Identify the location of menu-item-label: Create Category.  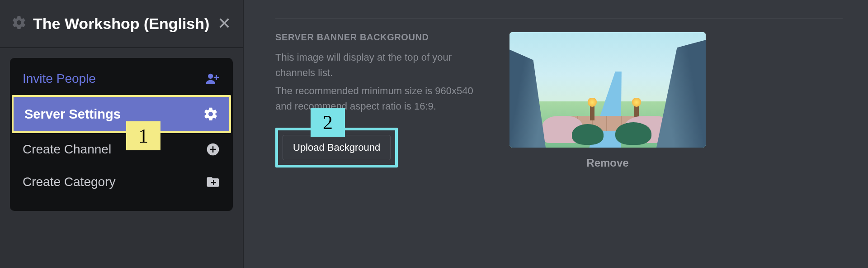
(69, 182).